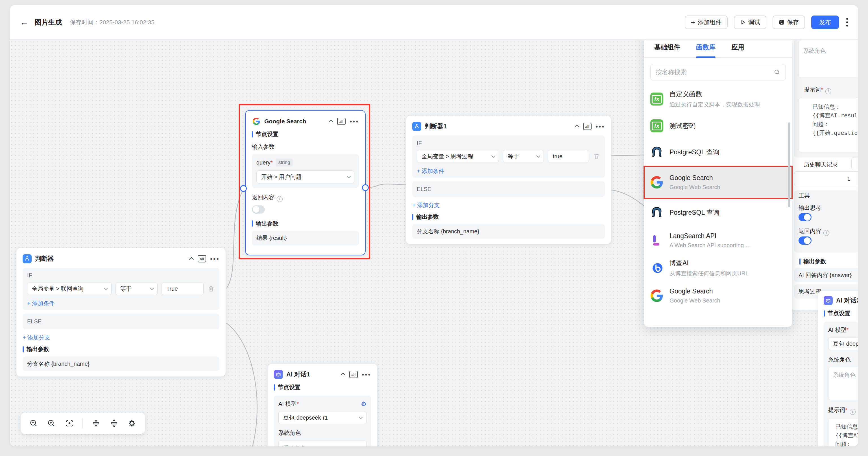 Image resolution: width=868 pixels, height=456 pixels. What do you see at coordinates (322, 433) in the screenshot?
I see `system-role-label: 系统角色` at bounding box center [322, 433].